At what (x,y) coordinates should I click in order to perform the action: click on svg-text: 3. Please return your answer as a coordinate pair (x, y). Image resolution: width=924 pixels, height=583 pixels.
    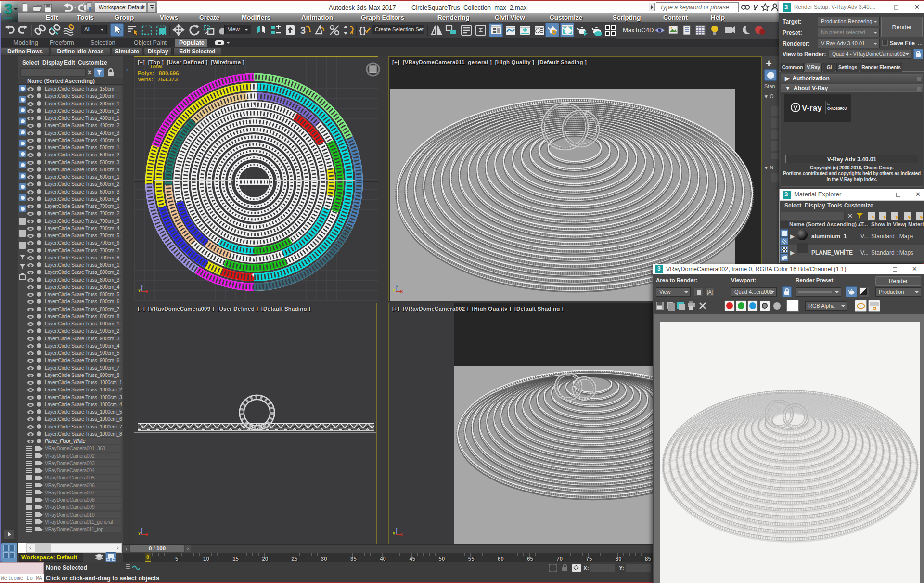
    Looking at the image, I should click on (303, 30).